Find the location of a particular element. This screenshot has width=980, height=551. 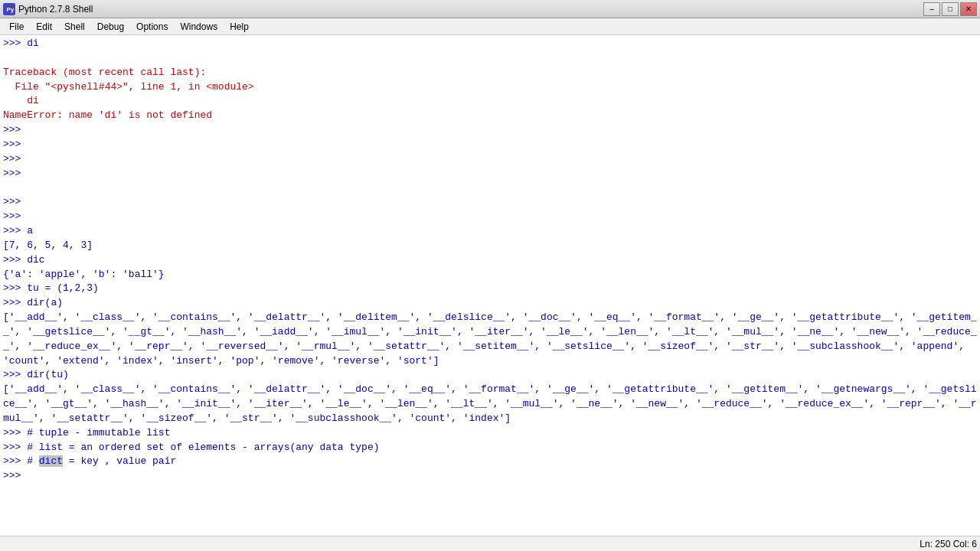

shell-line: >>> # tuple - immutable list is located at coordinates (490, 433).